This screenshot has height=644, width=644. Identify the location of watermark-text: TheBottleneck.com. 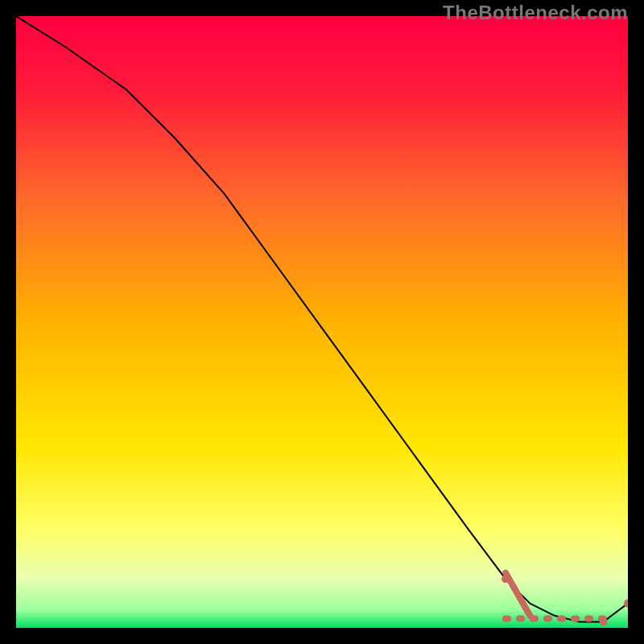
(535, 13).